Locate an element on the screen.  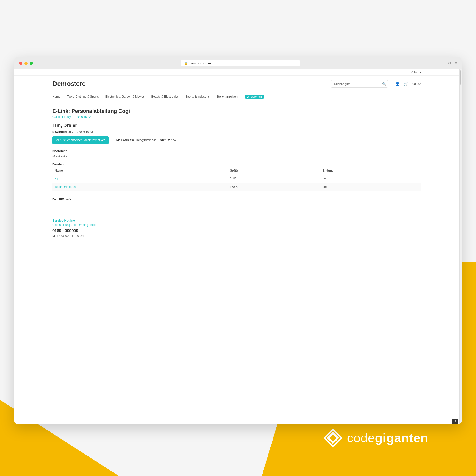
address-bar: 🔒 demoshop.com is located at coordinates (240, 63).